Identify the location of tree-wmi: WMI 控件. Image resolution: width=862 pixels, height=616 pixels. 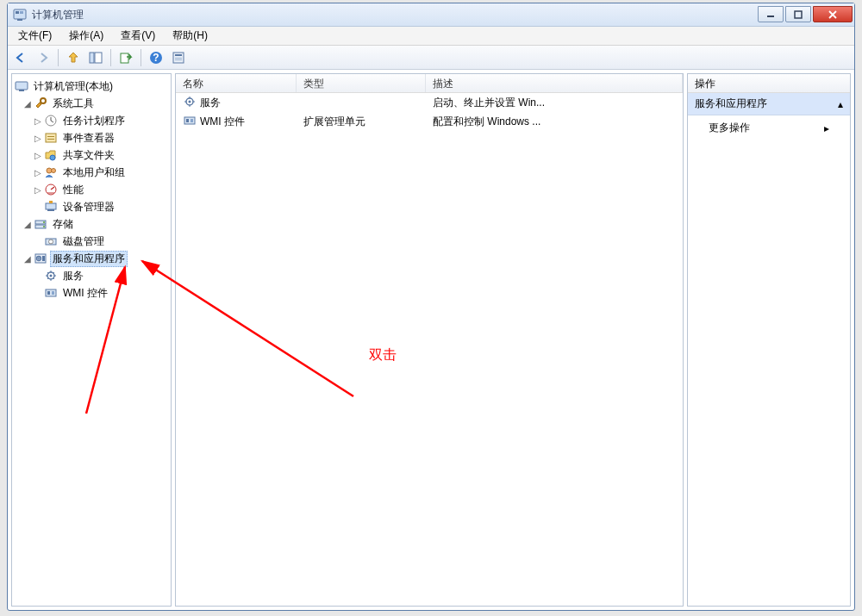
(91, 293).